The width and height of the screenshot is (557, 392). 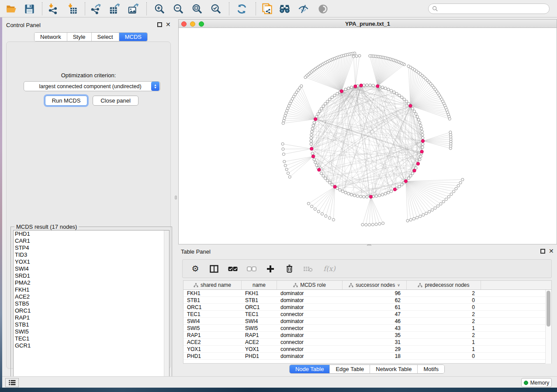 What do you see at coordinates (310, 369) in the screenshot?
I see `tab-node-table: Node Table` at bounding box center [310, 369].